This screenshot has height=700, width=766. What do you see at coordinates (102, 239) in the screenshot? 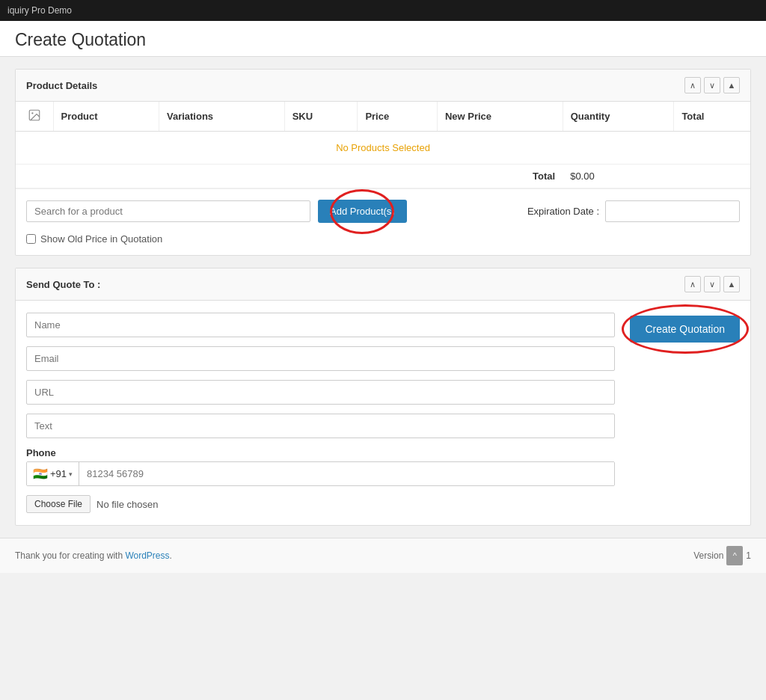
I see `show-old-price-text: Show Old Price in Quotation` at bounding box center [102, 239].